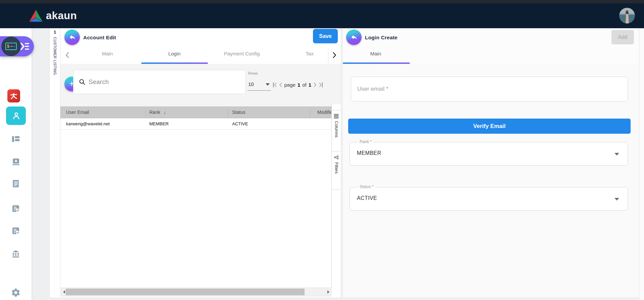  I want to click on tab-tax: Tax, so click(309, 54).